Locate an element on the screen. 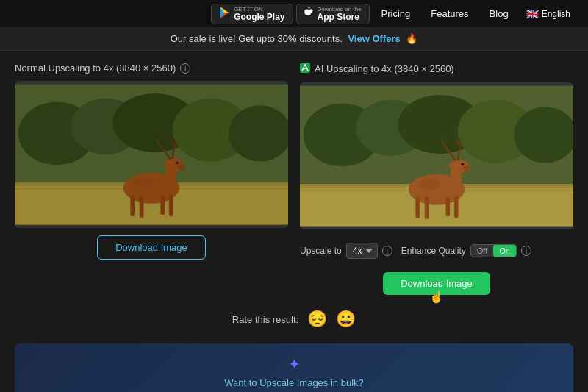 The height and width of the screenshot is (392, 588). google-play-button: GET IT ON Google Play is located at coordinates (251, 14).